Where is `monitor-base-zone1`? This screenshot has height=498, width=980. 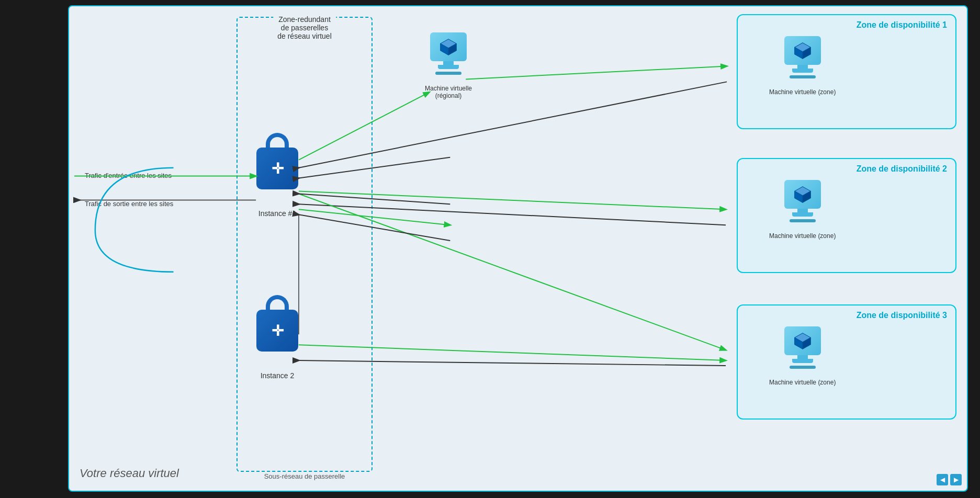
monitor-base-zone1 is located at coordinates (803, 77).